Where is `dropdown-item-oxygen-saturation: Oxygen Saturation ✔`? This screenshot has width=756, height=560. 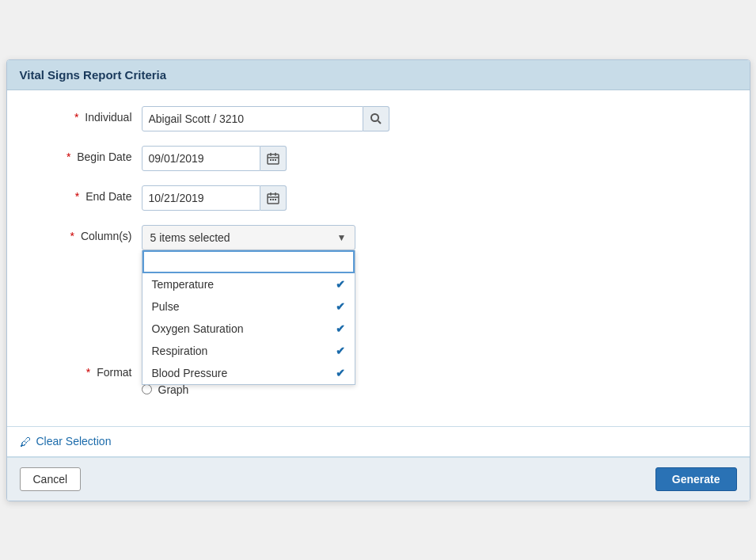 dropdown-item-oxygen-saturation: Oxygen Saturation ✔ is located at coordinates (249, 329).